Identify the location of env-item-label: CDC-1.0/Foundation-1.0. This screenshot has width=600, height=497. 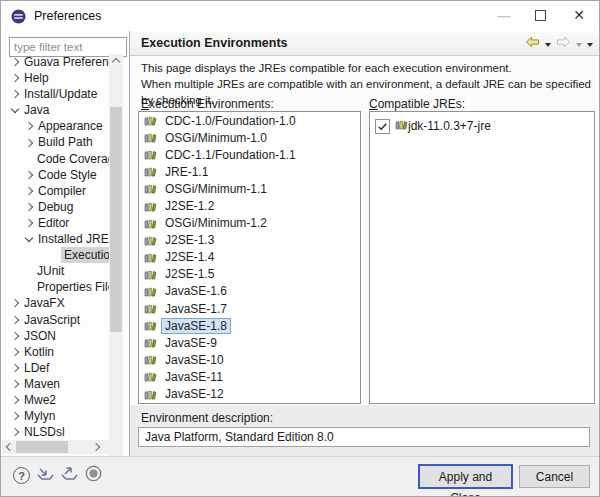
(230, 121).